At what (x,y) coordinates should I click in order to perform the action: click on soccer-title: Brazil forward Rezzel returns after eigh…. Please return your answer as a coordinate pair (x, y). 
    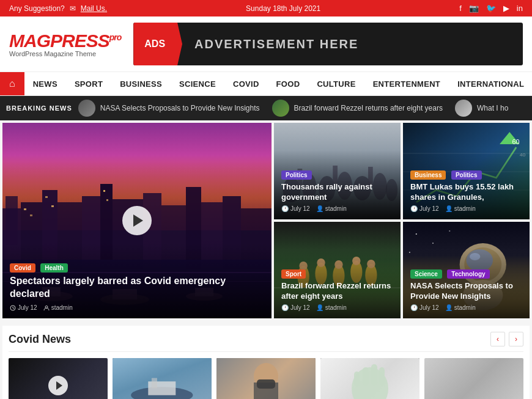
    Looking at the image, I should click on (338, 291).